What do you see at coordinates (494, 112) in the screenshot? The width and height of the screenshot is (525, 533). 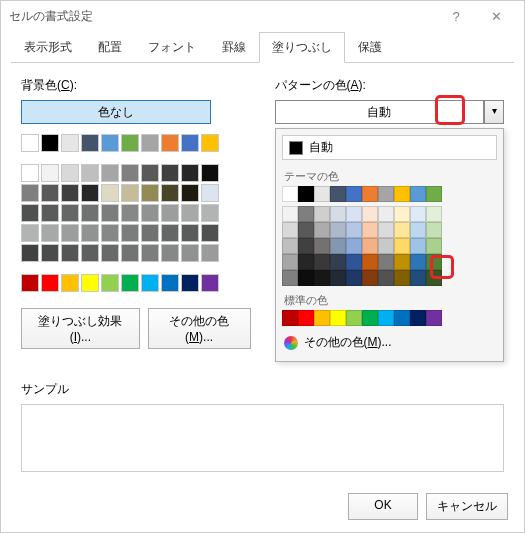 I see `dropdown-arrow-button: ▾` at bounding box center [494, 112].